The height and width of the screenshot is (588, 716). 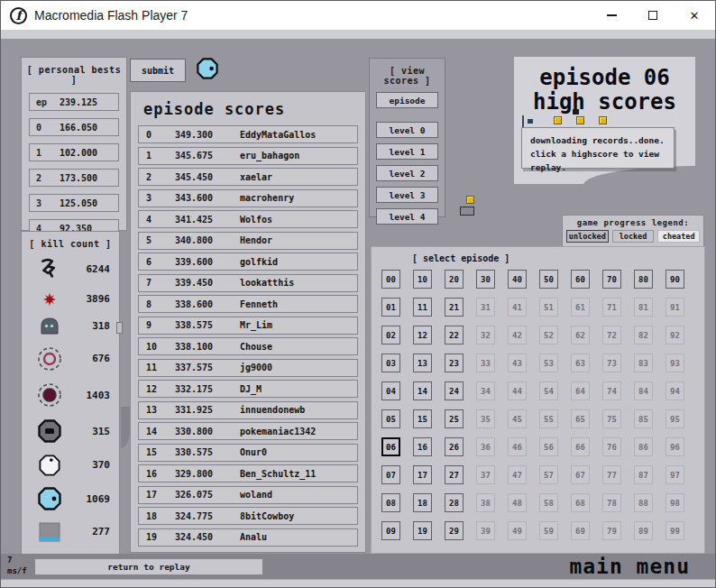 What do you see at coordinates (518, 307) in the screenshot?
I see `episode-cell-41: 41` at bounding box center [518, 307].